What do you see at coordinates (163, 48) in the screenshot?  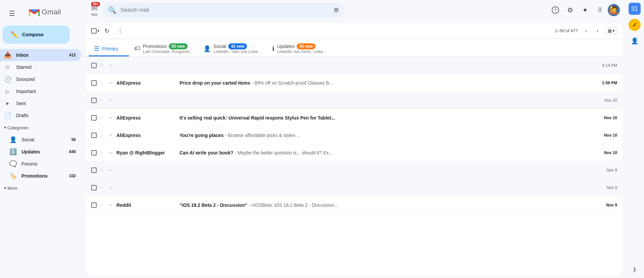 I see `tab-promotions: 🏷 Promotions 50 new Lals Chocolate, Rung…` at bounding box center [163, 48].